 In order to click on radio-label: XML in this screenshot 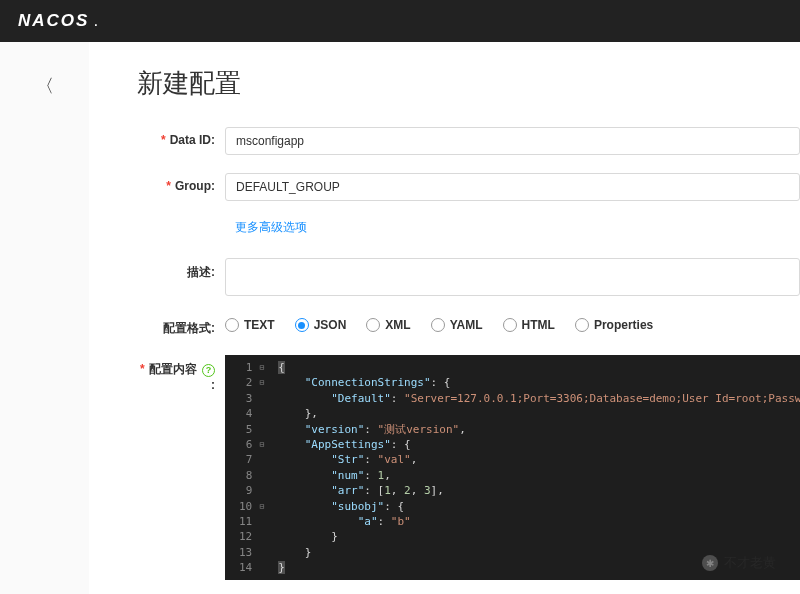, I will do `click(398, 325)`.